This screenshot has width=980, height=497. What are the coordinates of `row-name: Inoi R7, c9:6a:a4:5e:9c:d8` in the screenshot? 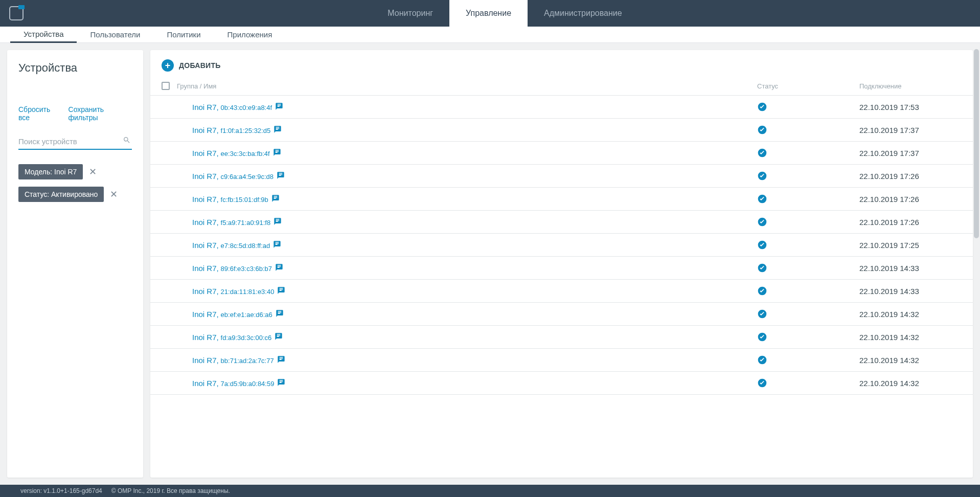 It's located at (467, 176).